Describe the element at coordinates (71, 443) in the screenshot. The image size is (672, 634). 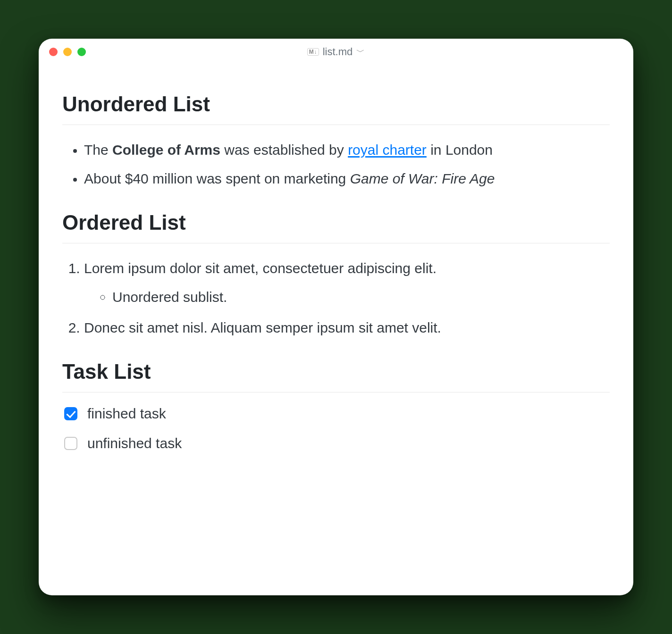
I see `task-checkbox-unfinished` at that location.